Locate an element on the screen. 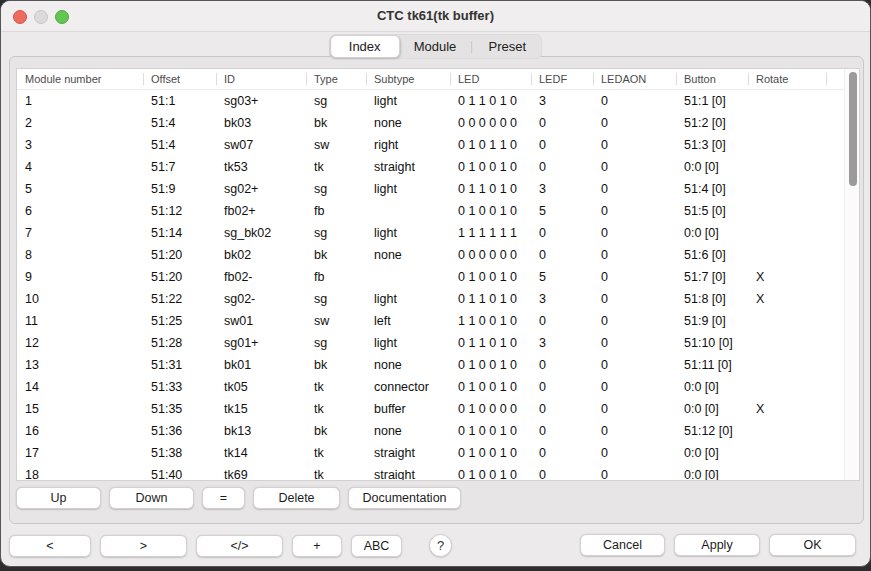 Image resolution: width=871 pixels, height=571 pixels. table-row: 751:14 sg_bk02sg light1 1 1 1 1 1 00 0:0… is located at coordinates (431, 233).